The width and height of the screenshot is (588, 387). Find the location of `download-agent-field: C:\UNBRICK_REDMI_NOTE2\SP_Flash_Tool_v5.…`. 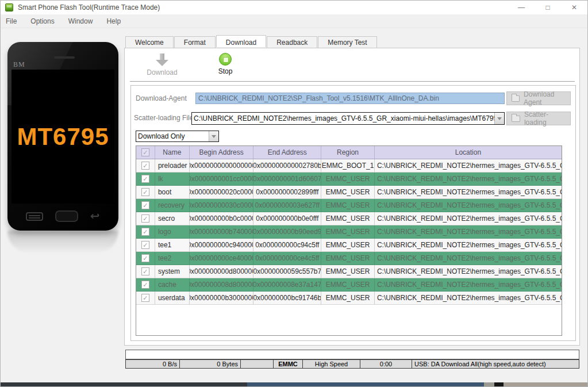

download-agent-field: C:\UNBRICK_REDMI_NOTE2\SP_Flash_Tool_v5.… is located at coordinates (350, 98).